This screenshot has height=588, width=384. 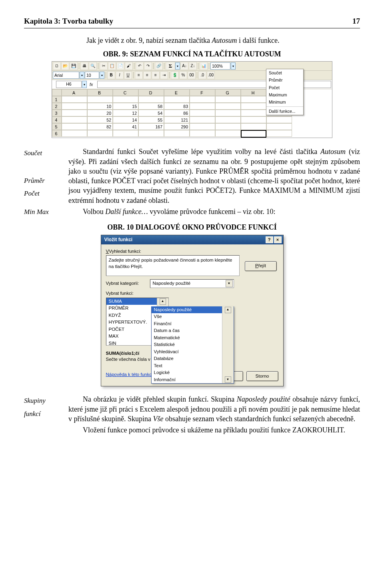 I want to click on margin-pocet: Počet, so click(x=43, y=194).